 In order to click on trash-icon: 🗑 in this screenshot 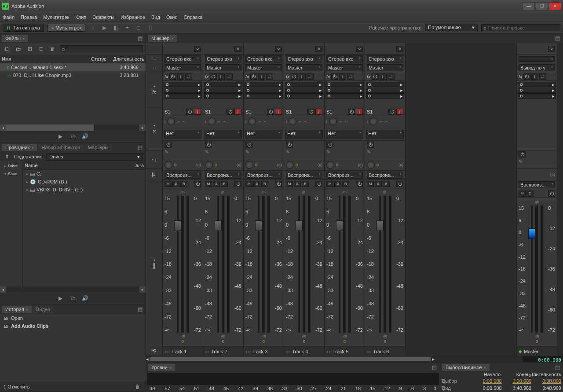, I will do `click(138, 387)`.